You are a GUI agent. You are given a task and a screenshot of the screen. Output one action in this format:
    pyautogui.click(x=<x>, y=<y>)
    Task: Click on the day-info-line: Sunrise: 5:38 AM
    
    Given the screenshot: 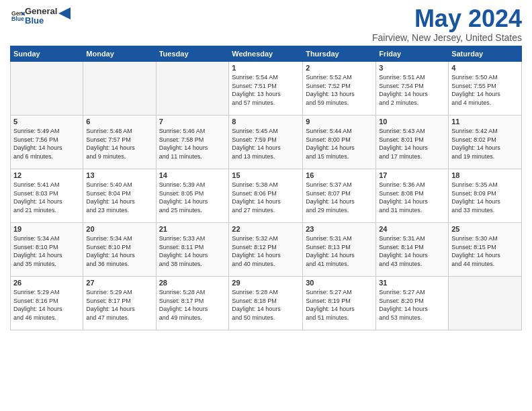 What is the action you would take?
    pyautogui.click(x=266, y=185)
    